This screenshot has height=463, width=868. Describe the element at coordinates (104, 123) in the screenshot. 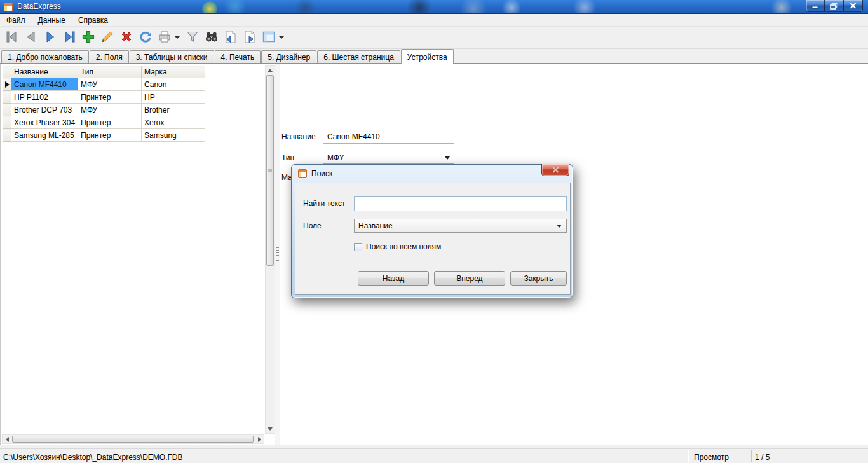

I see `grid-row: Xerox Phaser 304ПринтерXerox` at that location.